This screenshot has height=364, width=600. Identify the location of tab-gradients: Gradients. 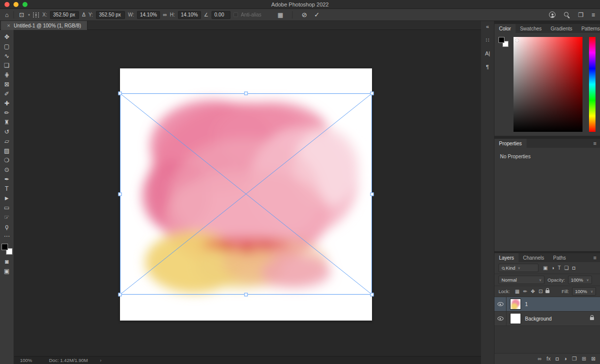
(561, 28).